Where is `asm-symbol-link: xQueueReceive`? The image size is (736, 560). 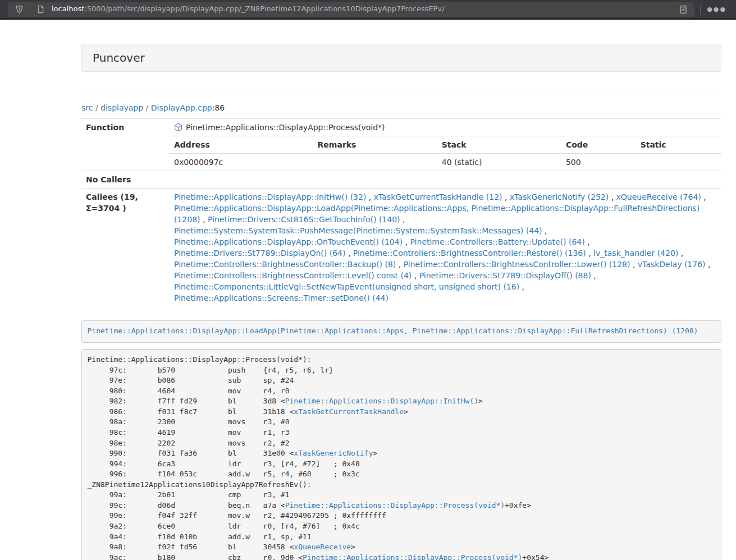
asm-symbol-link: xQueueReceive is located at coordinates (322, 547).